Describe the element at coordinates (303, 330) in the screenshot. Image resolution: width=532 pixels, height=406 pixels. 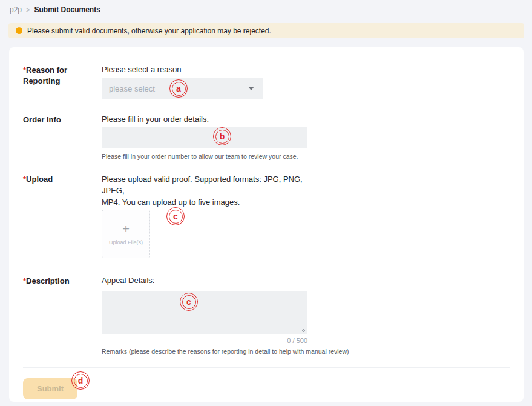
I see `resize-handle-icon` at that location.